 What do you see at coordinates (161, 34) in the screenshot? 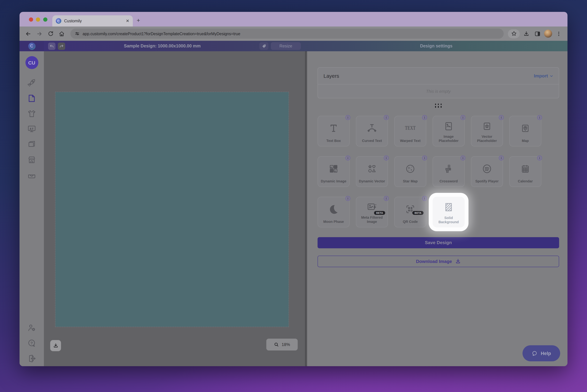
I see `url-text: app.customily.com/createProduct1?forDesi…` at bounding box center [161, 34].